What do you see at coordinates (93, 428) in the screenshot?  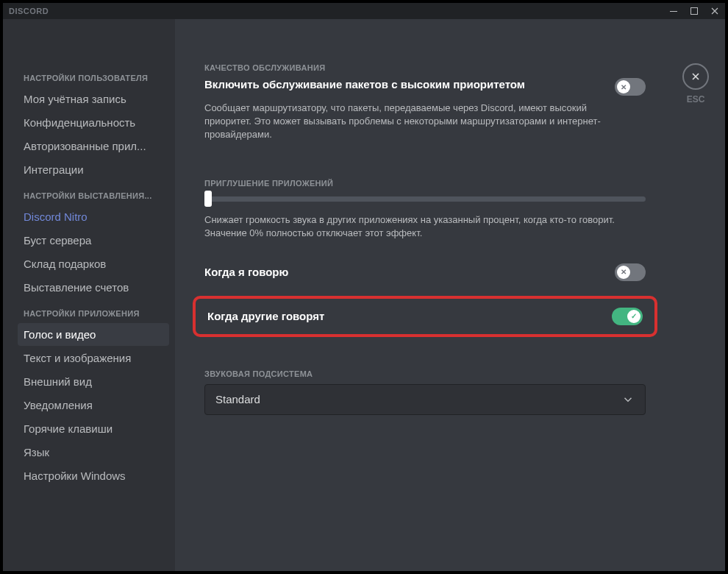 I see `sidebar-item-keybinds: Горячие клавиши` at bounding box center [93, 428].